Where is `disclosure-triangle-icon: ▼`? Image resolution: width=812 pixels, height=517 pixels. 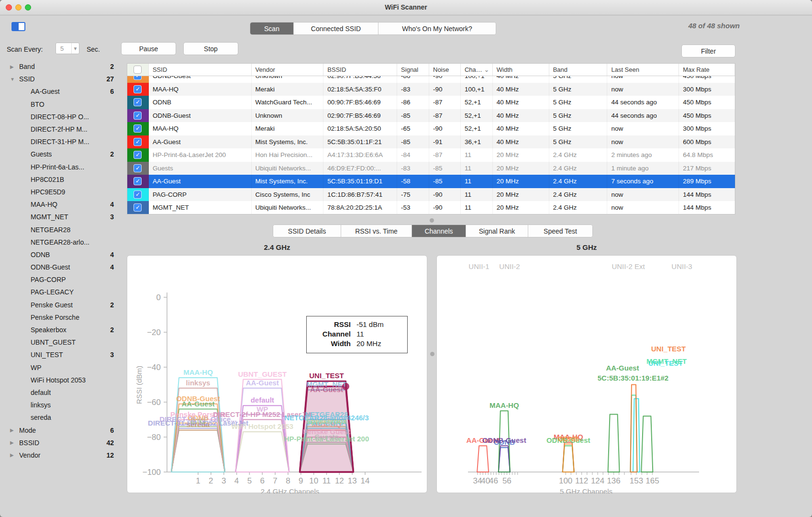
disclosure-triangle-icon: ▼ is located at coordinates (13, 79).